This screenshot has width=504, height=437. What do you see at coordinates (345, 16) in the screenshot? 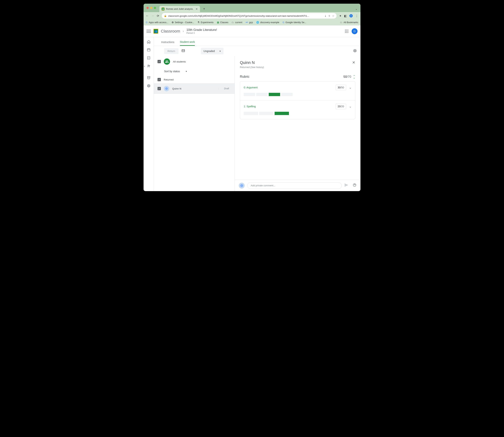
I see `sidepanel-icon: ◧` at bounding box center [345, 16].